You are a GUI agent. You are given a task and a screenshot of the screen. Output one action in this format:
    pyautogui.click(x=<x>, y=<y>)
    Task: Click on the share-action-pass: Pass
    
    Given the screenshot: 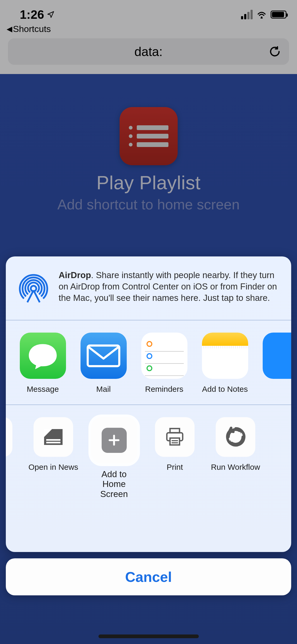 What is the action you would take?
    pyautogui.click(x=12, y=458)
    